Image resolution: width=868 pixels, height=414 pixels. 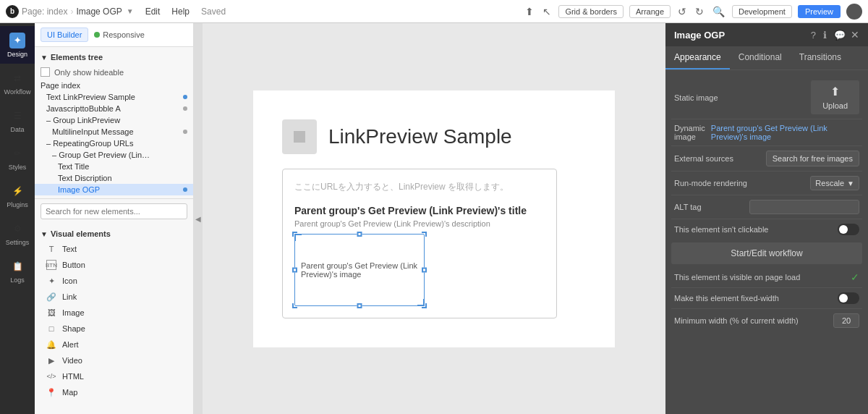 What do you see at coordinates (835, 97) in the screenshot?
I see `upload-btn: ⬆ Upload` at bounding box center [835, 97].